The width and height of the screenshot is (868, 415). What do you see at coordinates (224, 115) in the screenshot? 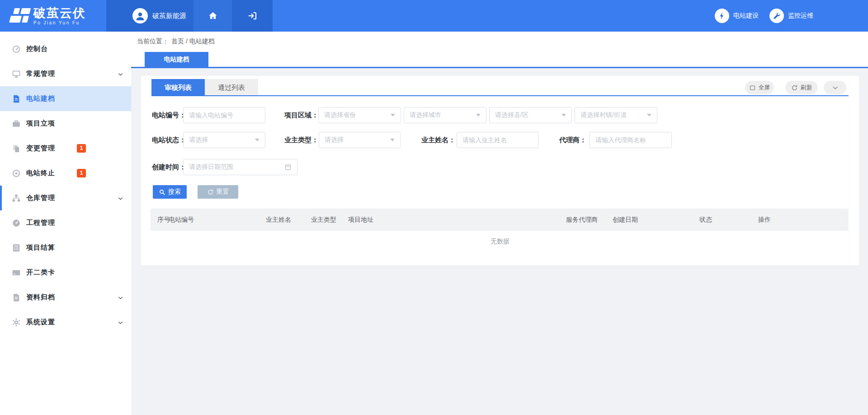
I see `station-code-input` at bounding box center [224, 115].